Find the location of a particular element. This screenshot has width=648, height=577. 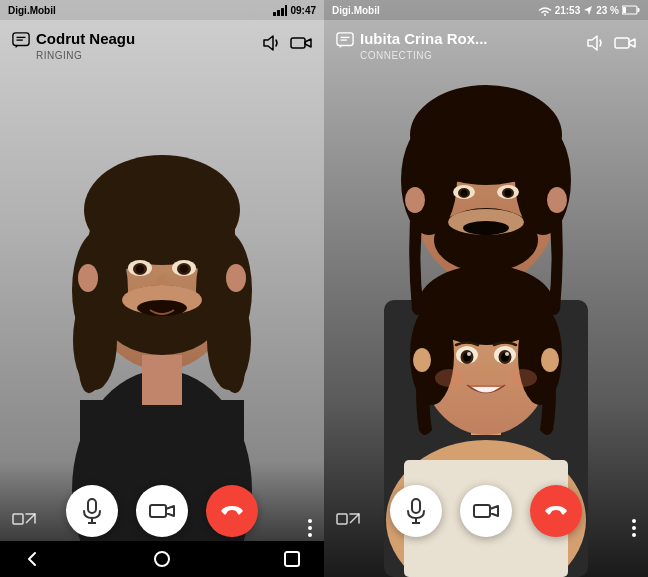

wifi-icon is located at coordinates (545, 10).